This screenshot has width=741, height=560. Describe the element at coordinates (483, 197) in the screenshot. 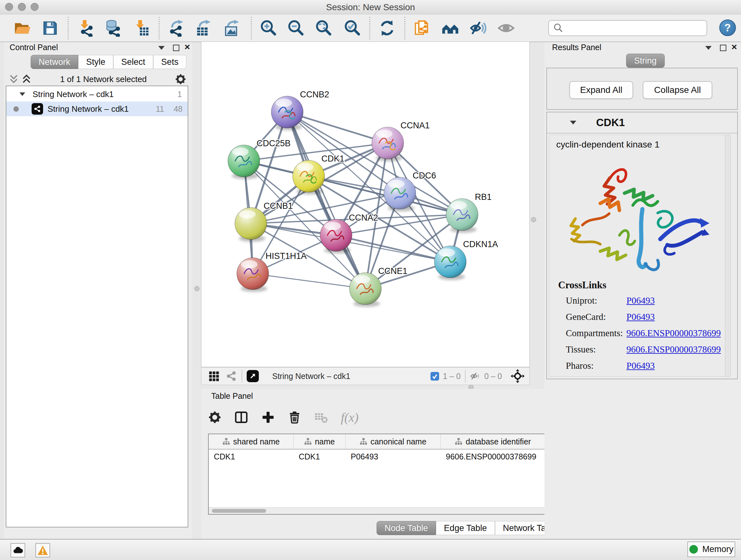

I see `node-label-RB1: RB1` at that location.